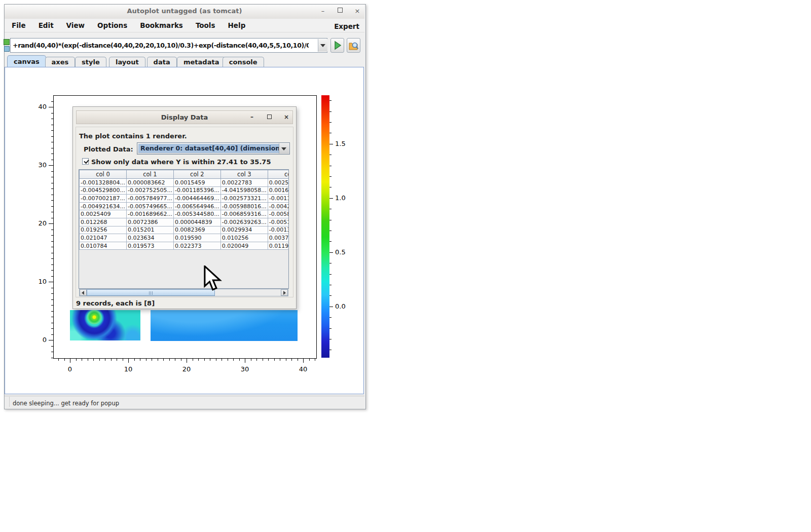 The image size is (811, 532). What do you see at coordinates (169, 46) in the screenshot?
I see `uri-combobox` at bounding box center [169, 46].